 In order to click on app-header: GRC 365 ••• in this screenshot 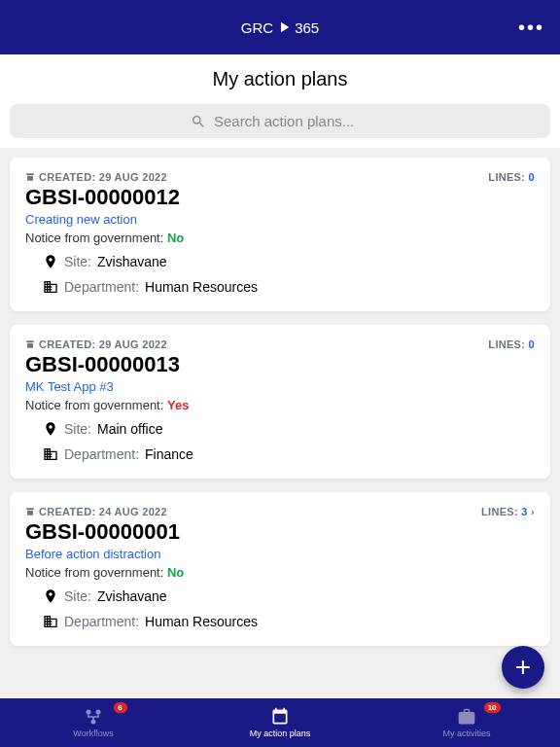, I will do `click(280, 27)`.